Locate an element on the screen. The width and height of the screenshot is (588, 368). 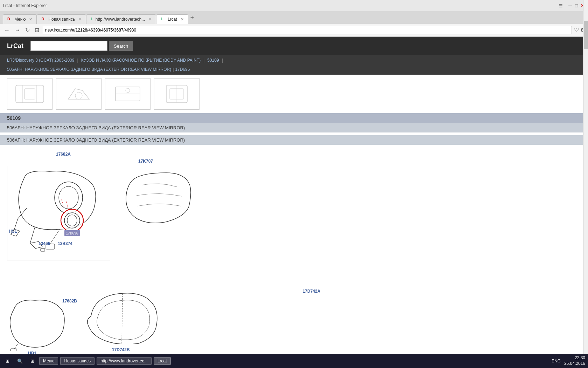
search-button: Search is located at coordinates (121, 46).